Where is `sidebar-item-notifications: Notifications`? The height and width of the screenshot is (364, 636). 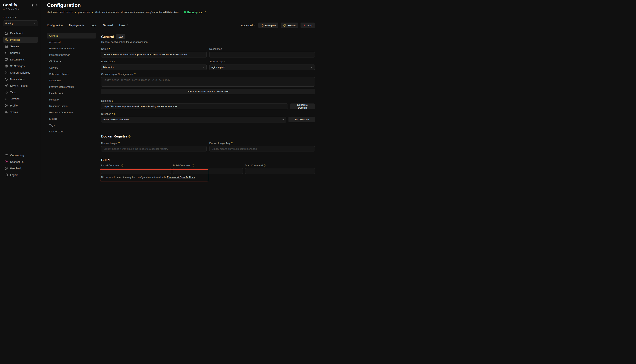
sidebar-item-notifications: Notifications is located at coordinates (21, 79).